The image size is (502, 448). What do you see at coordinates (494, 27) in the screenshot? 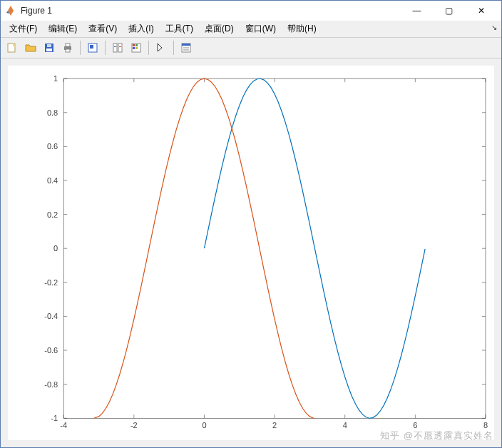
I see `menu-overflow-icon: ↘` at bounding box center [494, 27].